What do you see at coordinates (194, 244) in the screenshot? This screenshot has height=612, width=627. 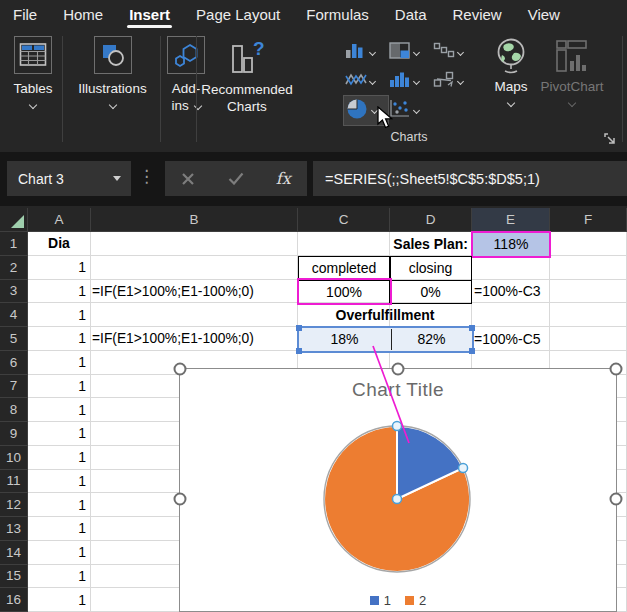 I see `cell-b1` at bounding box center [194, 244].